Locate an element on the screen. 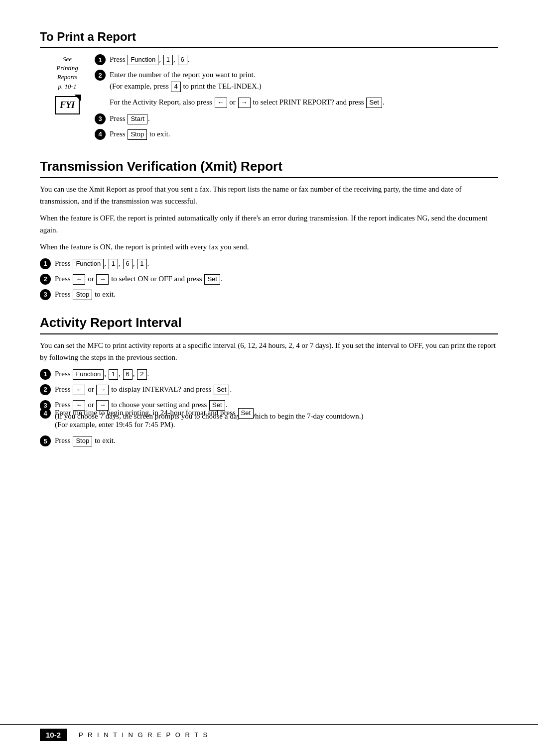 The width and height of the screenshot is (538, 756). sidebar-note: See Printing Reports p. 10-1 FYI is located at coordinates (67, 99).